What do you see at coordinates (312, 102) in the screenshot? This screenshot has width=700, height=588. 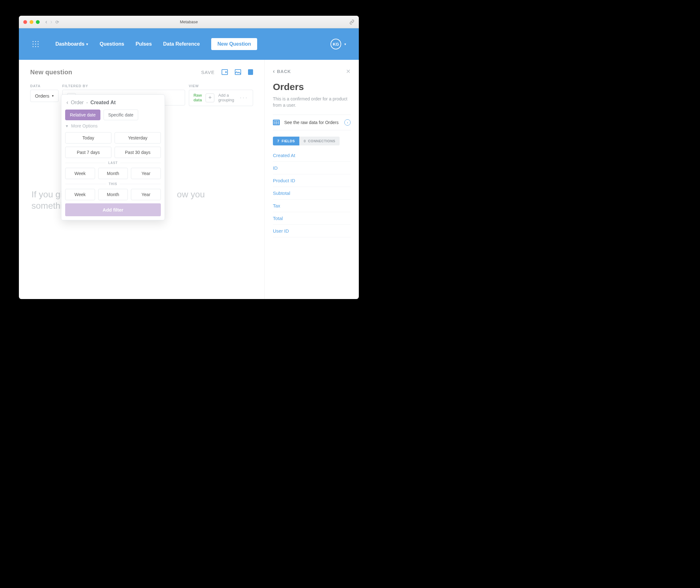 I see `side-description: This is a confirmed order for a product …` at bounding box center [312, 102].